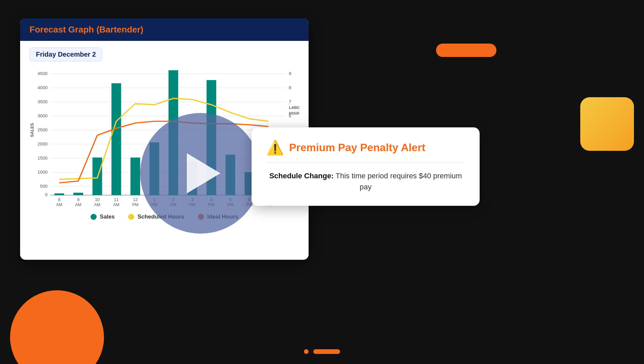 The width and height of the screenshot is (644, 364). What do you see at coordinates (398, 181) in the screenshot?
I see `schedule-change-text: This time period requires $40 premium pa…` at bounding box center [398, 181].